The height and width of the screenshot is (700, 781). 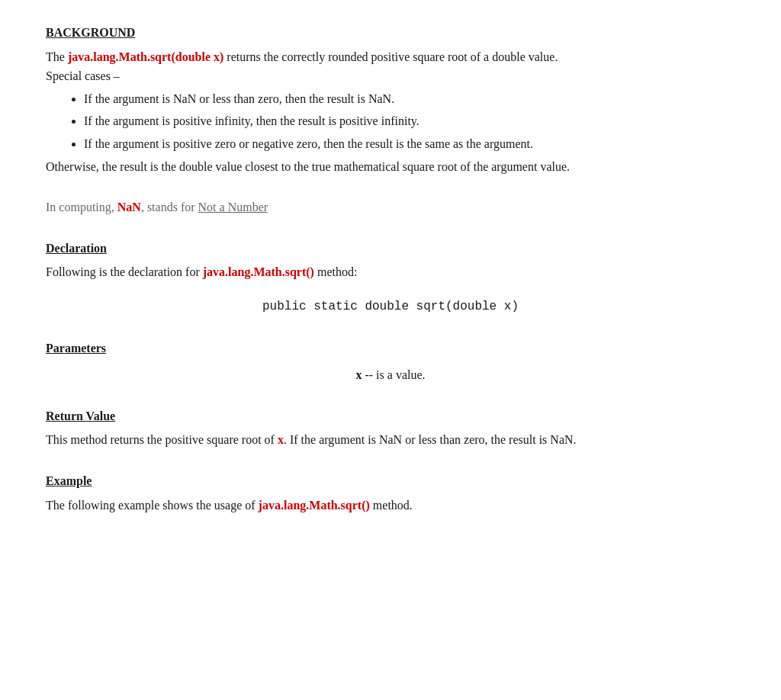 What do you see at coordinates (390, 307) in the screenshot?
I see `code-block: public static double sqrt(double x)` at bounding box center [390, 307].